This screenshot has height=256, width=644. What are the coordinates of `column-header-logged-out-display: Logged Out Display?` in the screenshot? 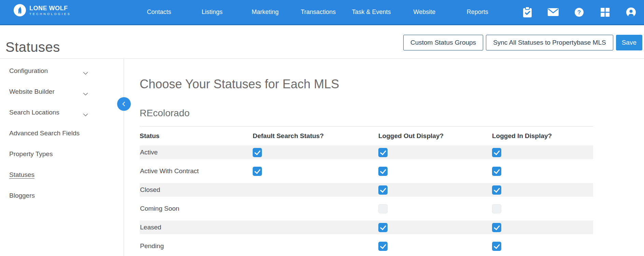 It's located at (435, 136).